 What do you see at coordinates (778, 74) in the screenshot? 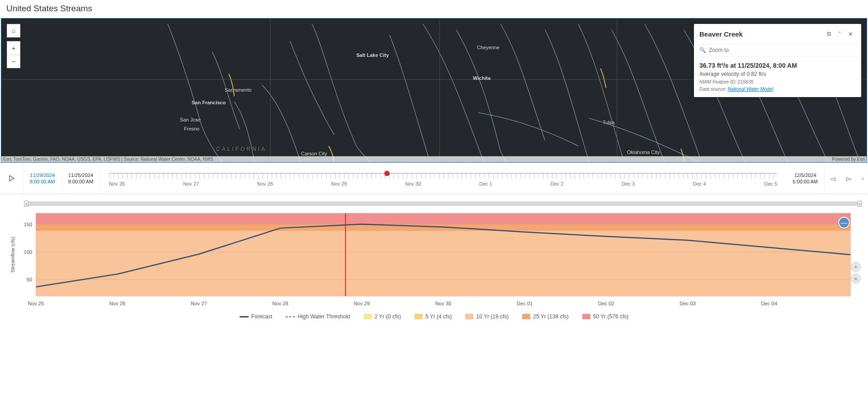
I see `velocity-reading: Average velocity of 0.82 ft/s` at bounding box center [778, 74].